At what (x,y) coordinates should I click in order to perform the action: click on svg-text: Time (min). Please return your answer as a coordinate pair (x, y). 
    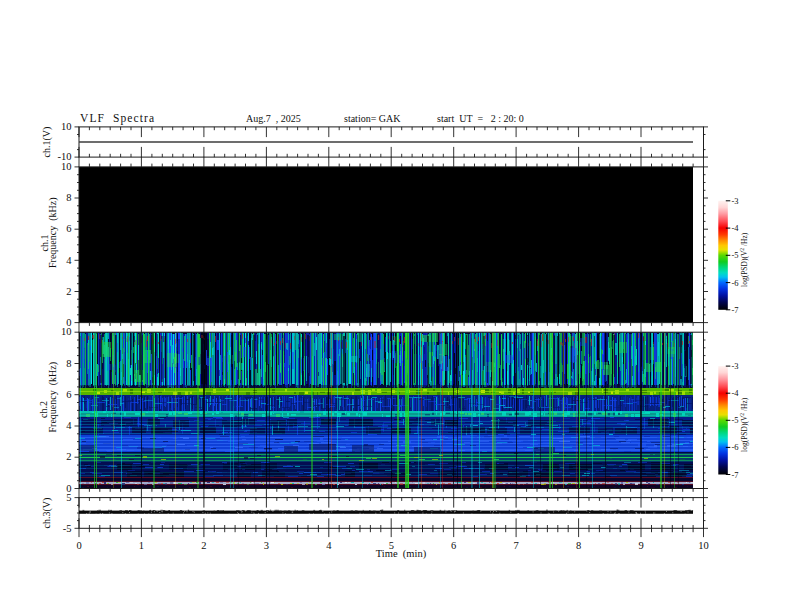
    Looking at the image, I should click on (402, 554).